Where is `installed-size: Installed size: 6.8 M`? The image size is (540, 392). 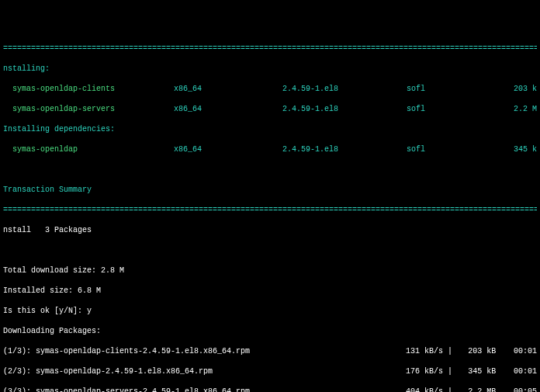
installed-size: Installed size: 6.8 M is located at coordinates (270, 290).